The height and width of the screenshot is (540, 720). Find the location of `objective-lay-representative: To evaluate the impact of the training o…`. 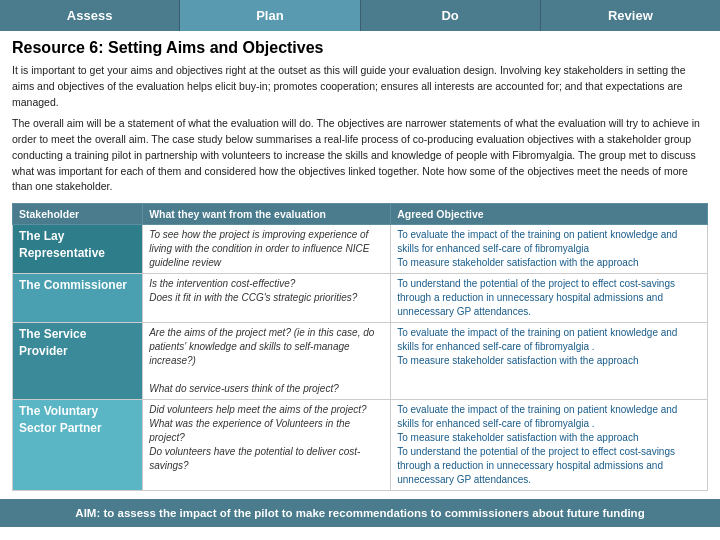

objective-lay-representative: To evaluate the impact of the training o… is located at coordinates (550, 250).